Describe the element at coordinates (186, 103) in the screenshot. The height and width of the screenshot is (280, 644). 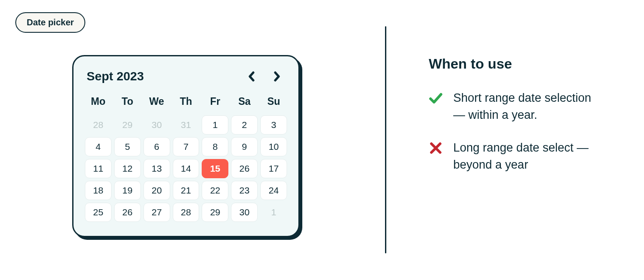
I see `day-of-week-row: Mo To We Th Fr Sa Su` at that location.